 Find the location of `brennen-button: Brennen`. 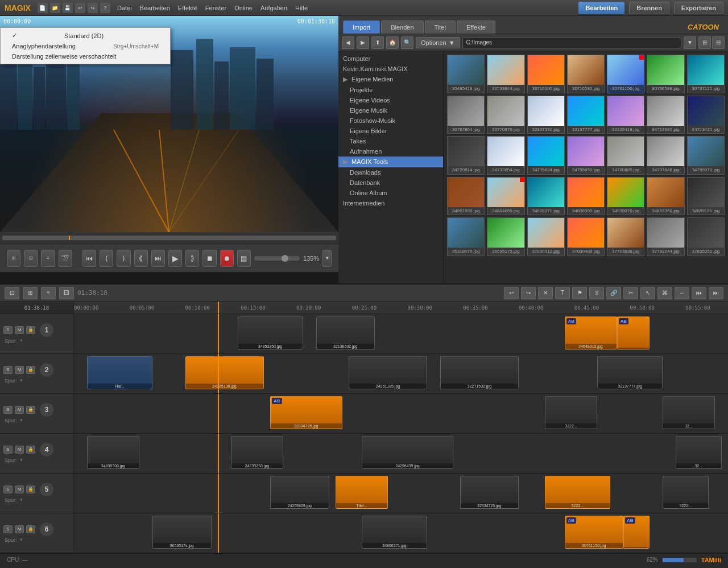

brennen-button: Brennen is located at coordinates (650, 8).